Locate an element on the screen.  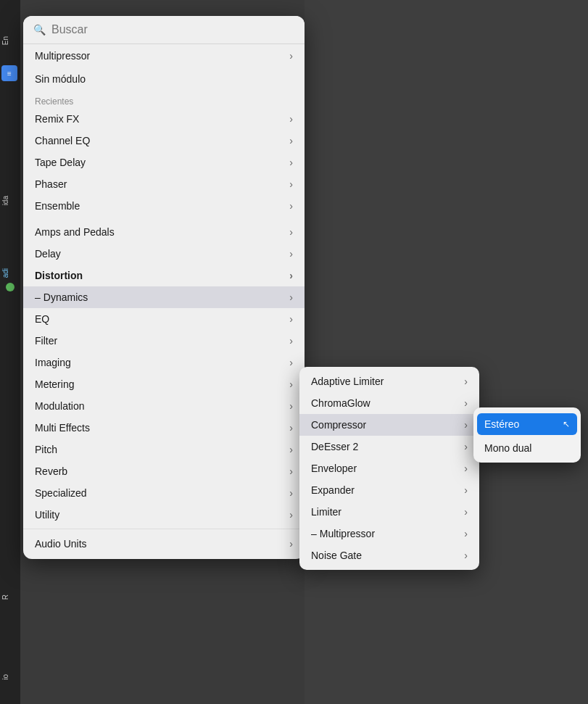
menu-item-filter: Filter › is located at coordinates (164, 341).